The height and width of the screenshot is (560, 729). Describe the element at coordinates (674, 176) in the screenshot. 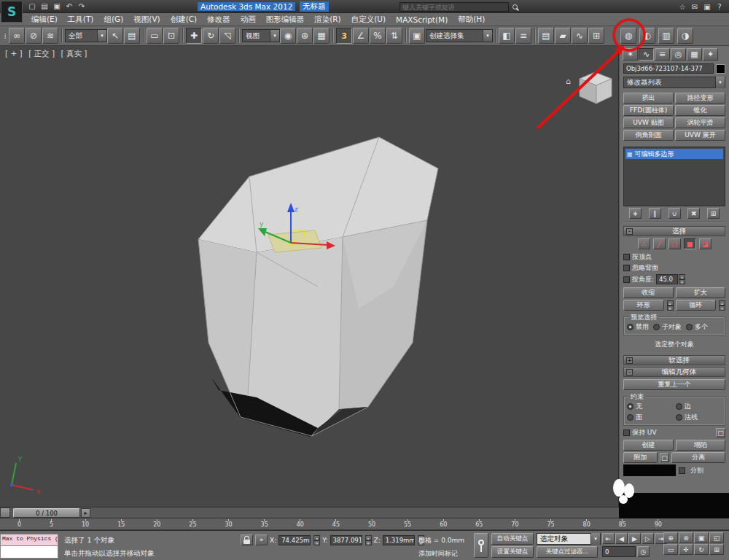

I see `modifier-stack: ▦ 可编辑多边形` at that location.